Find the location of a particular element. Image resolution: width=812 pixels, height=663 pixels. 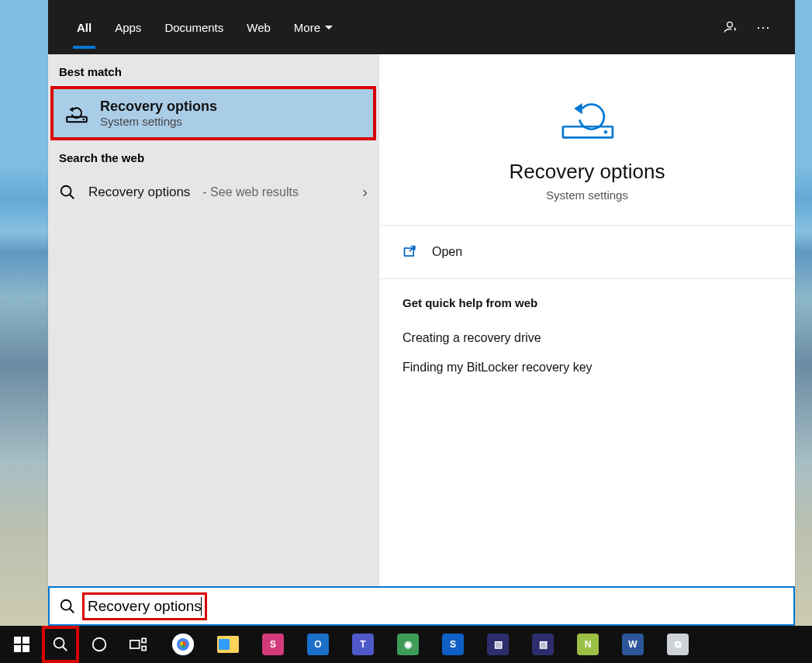

recovery-icon is located at coordinates (77, 113).